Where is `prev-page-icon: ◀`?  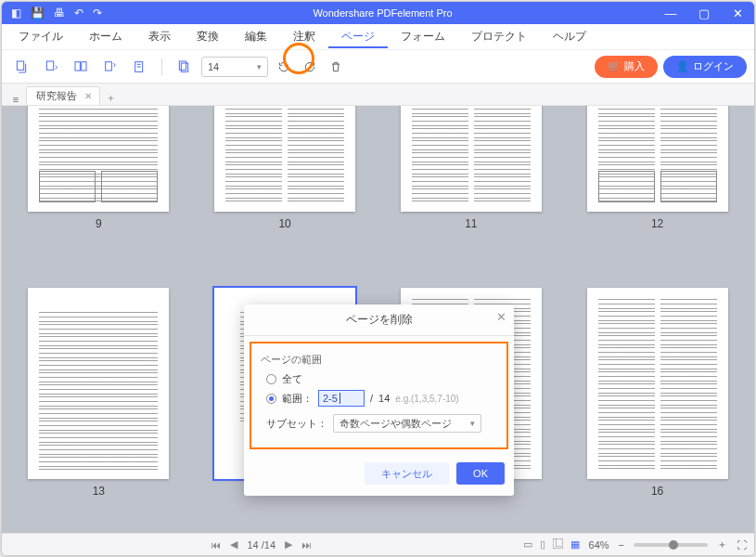 prev-page-icon: ◀ is located at coordinates (234, 544).